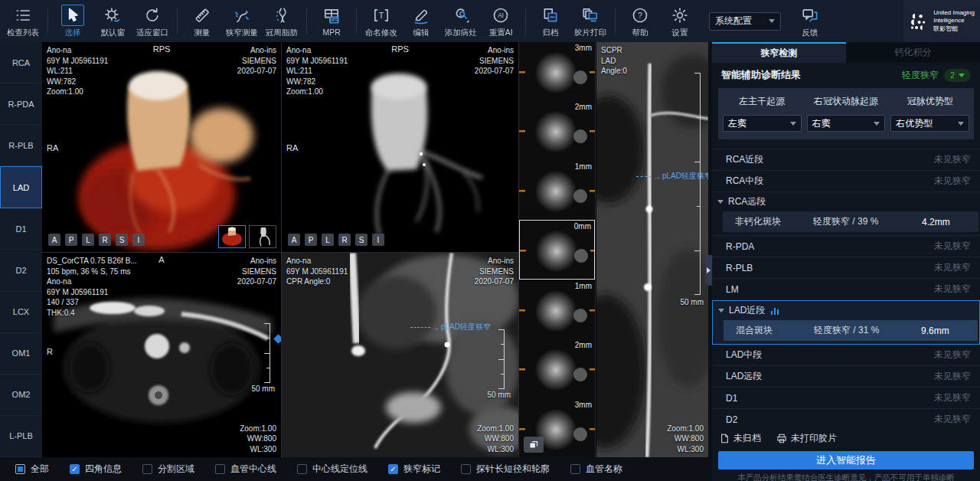 Image resolution: width=980 pixels, height=481 pixels. I want to click on sidebar-item-r-plb: R-PLB, so click(21, 146).